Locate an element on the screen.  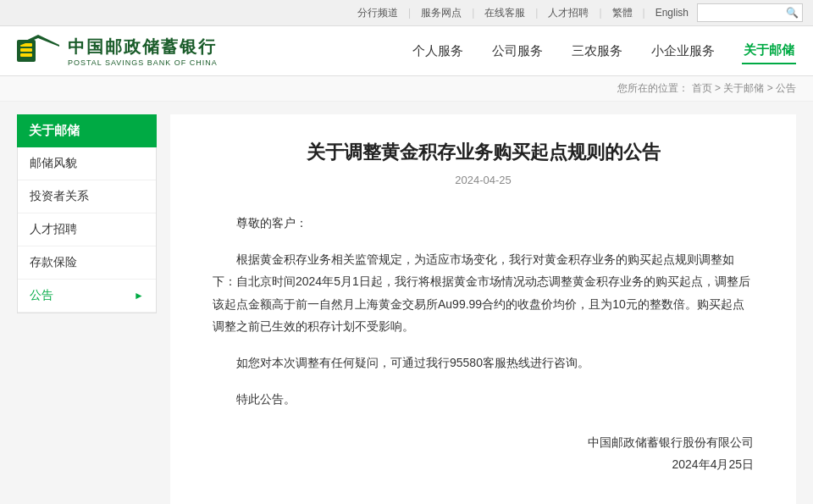
sidebar-menu: 邮储风貌 投资者关系 人才招聘 存款保险 公告 ► is located at coordinates (86, 230).